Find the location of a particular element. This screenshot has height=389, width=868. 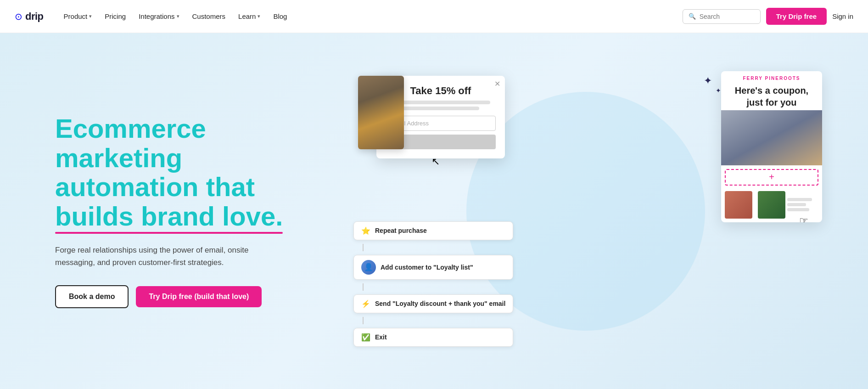

clothing-photo is located at coordinates (381, 113).